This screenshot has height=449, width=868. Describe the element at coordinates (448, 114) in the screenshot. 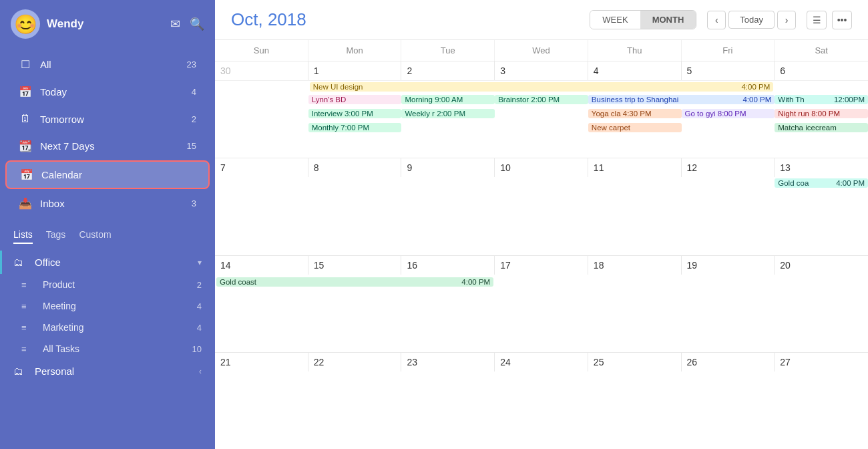

I see `event-weeklyr: Weekly r 2:00 PM` at that location.